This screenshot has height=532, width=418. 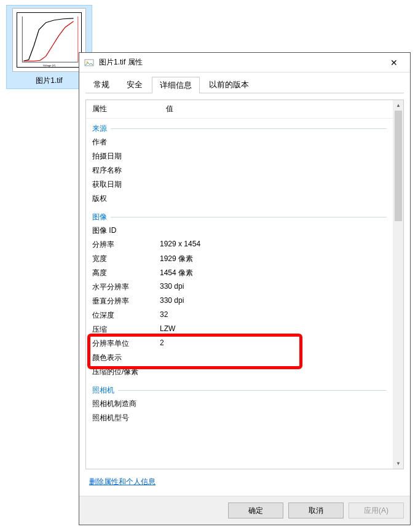 What do you see at coordinates (240, 301) in the screenshot?
I see `row-v-resolution: 垂直分辨率330 dpi` at bounding box center [240, 301].